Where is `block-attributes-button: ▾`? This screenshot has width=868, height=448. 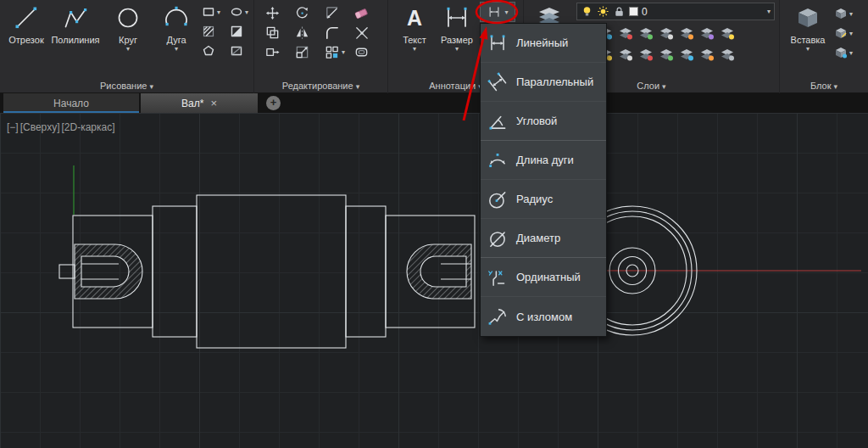 block-attributes-button: ▾ is located at coordinates (849, 53).